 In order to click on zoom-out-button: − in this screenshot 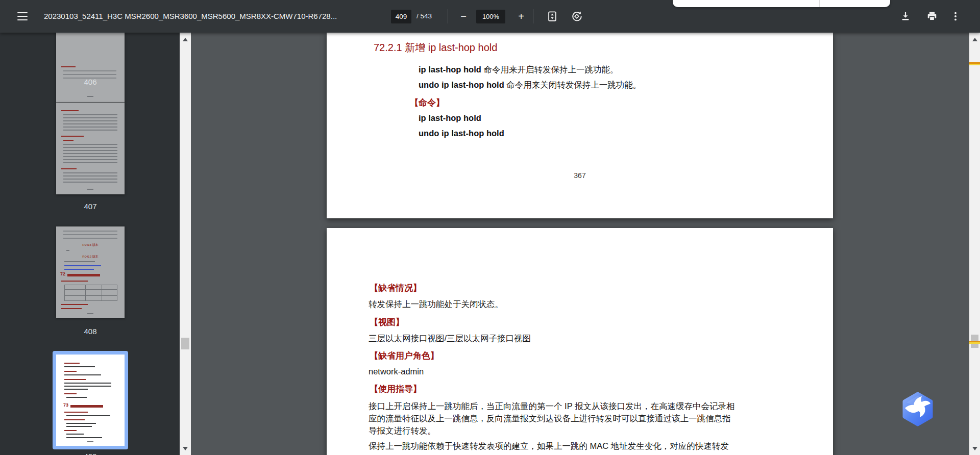, I will do `click(463, 16)`.